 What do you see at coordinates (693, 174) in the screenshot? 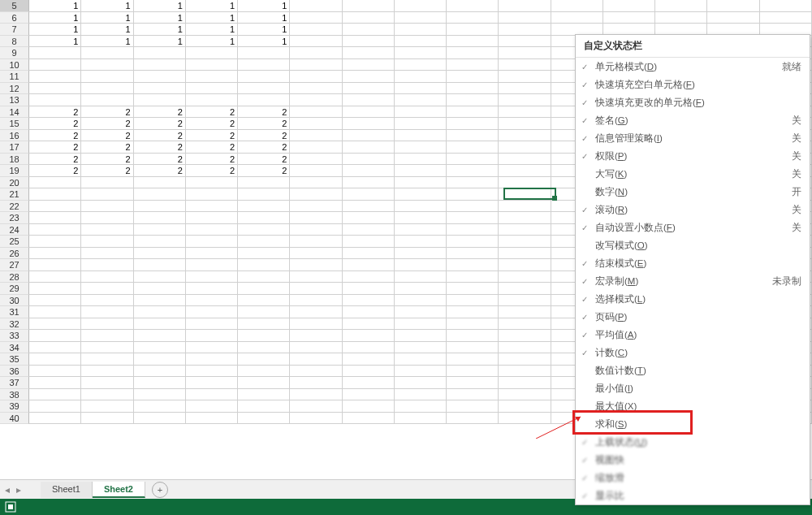
I see `context-menu-item: 大写(K)关` at bounding box center [693, 174].